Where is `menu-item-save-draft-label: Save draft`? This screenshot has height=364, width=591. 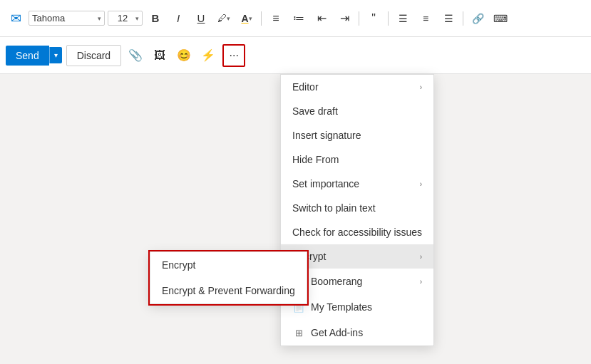 menu-item-save-draft-label: Save draft is located at coordinates (315, 111).